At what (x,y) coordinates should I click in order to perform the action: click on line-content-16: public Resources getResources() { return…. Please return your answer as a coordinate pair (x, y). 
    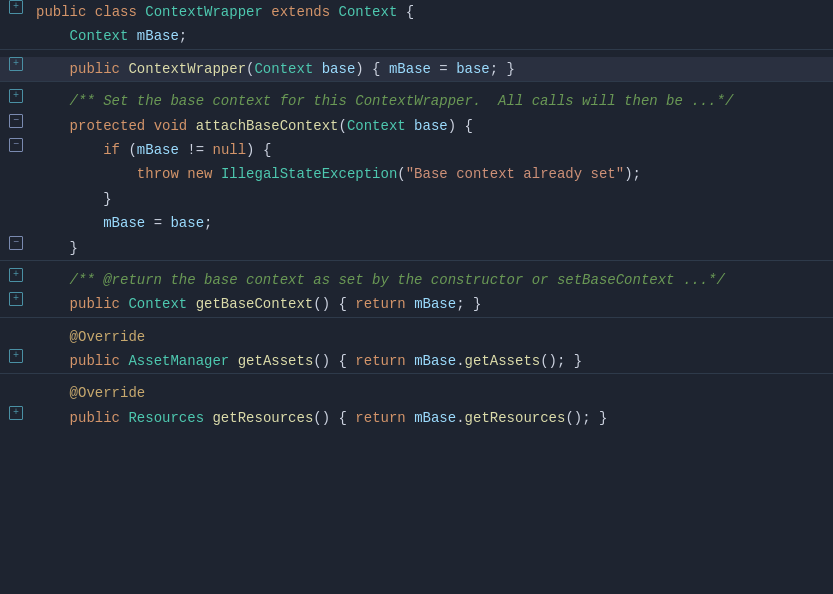
    Looking at the image, I should click on (432, 418).